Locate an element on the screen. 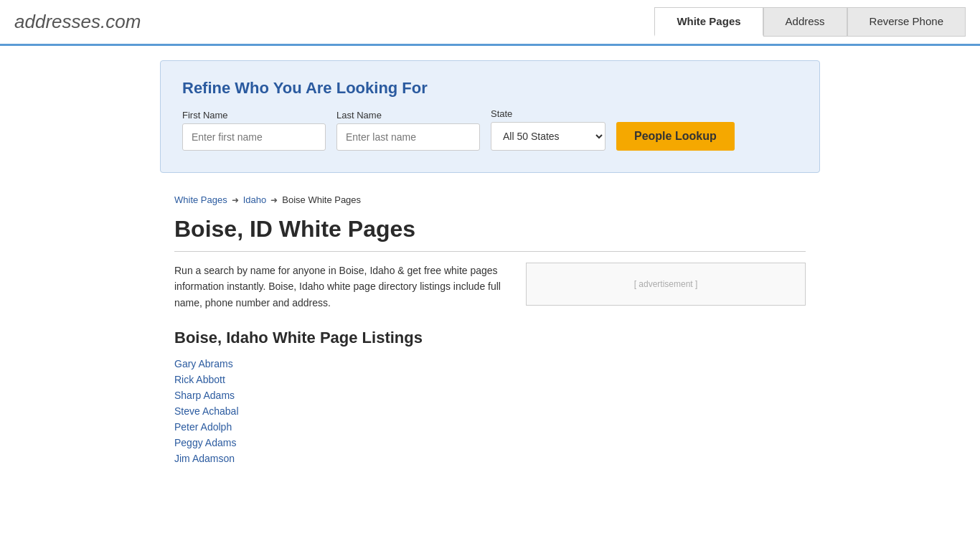 This screenshot has width=980, height=551. page-title: Boise, ID White Pages is located at coordinates (490, 230).